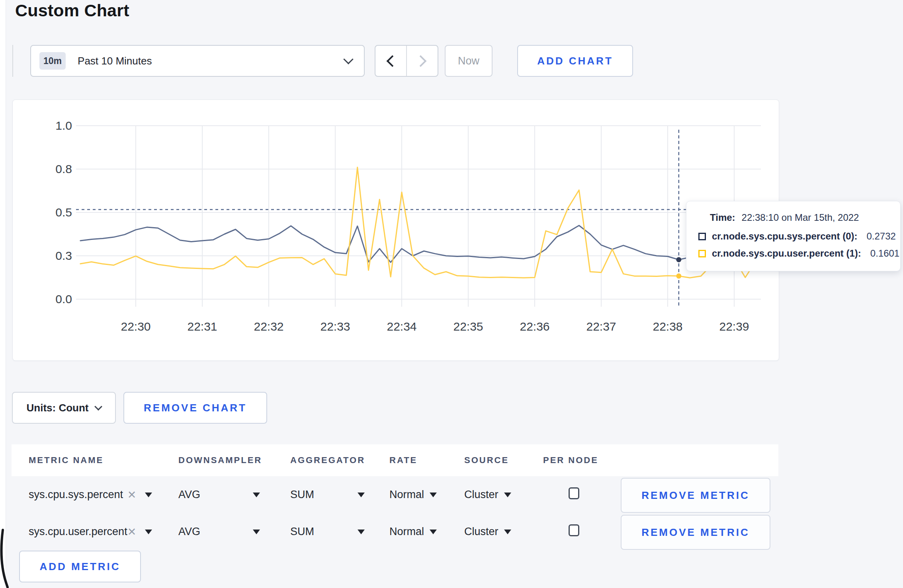 This screenshot has height=588, width=903. What do you see at coordinates (234, 460) in the screenshot?
I see `col-header-downsampler: DOWNSAMPLER` at bounding box center [234, 460].